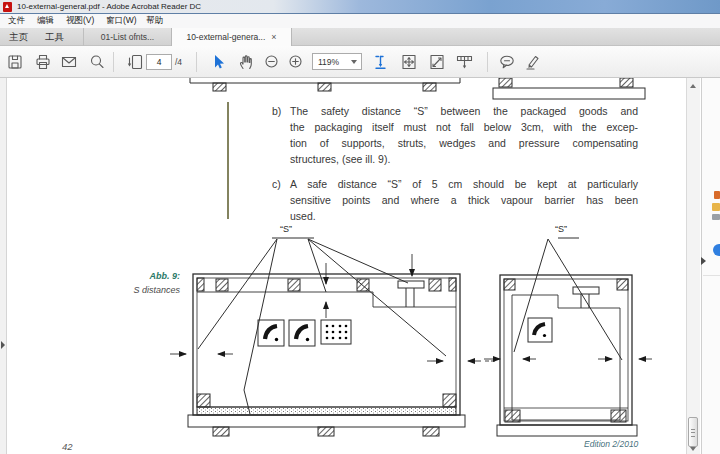 The image size is (720, 454). I want to click on print-button, so click(43, 62).